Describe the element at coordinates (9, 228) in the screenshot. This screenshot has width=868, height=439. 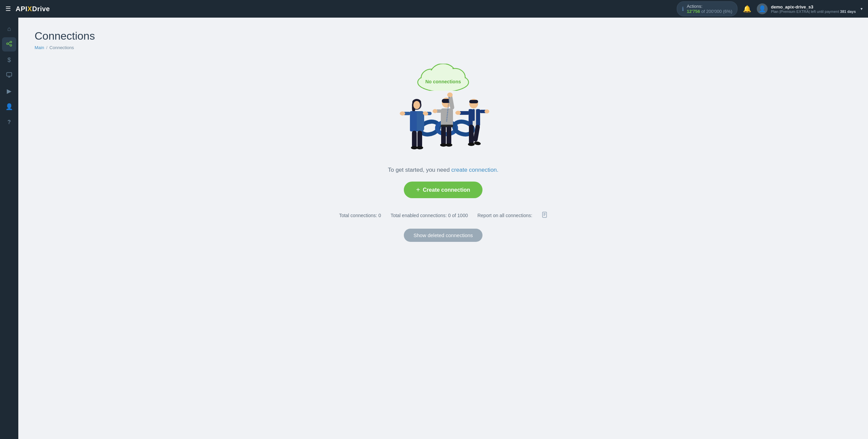
I see `sidebar: ⌂ $ ▶ 👤 ?` at that location.